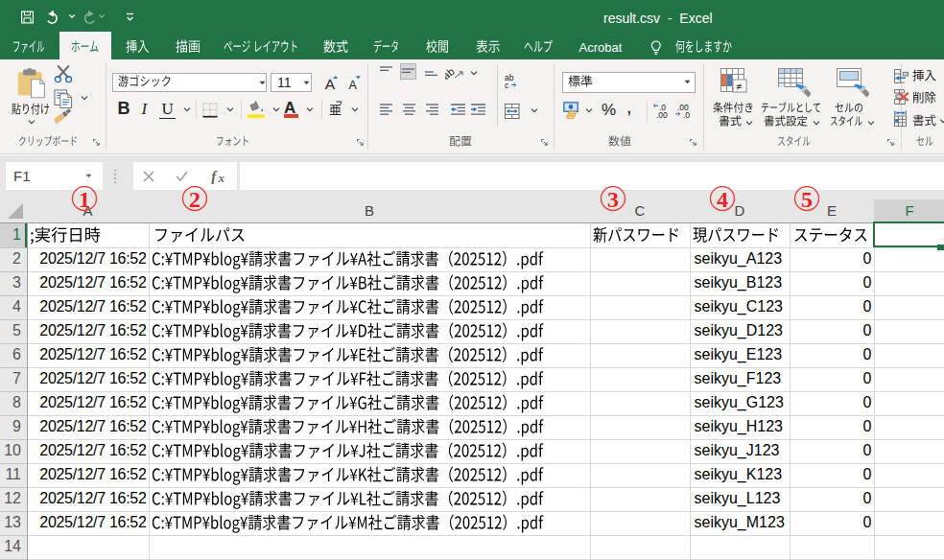 The width and height of the screenshot is (944, 560). I want to click on svg-text: 2, so click(195, 199).